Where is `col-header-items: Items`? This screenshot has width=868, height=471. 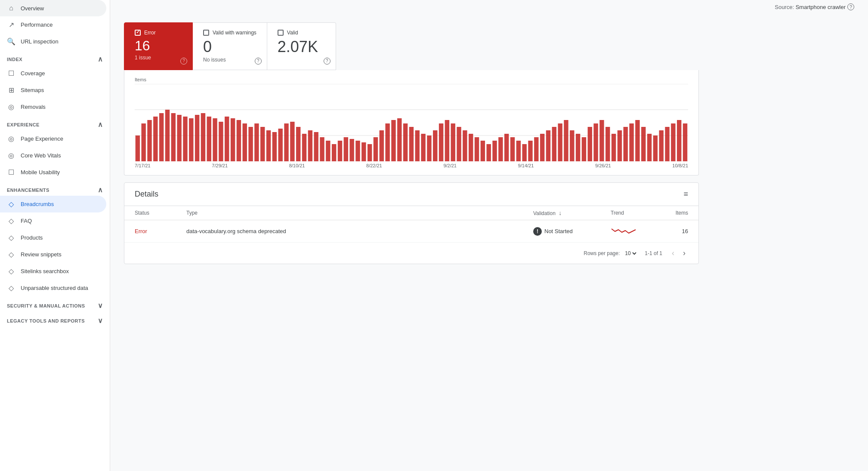
col-header-items: Items is located at coordinates (675, 213).